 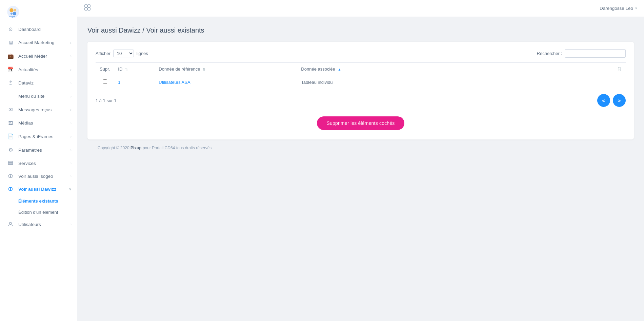 I want to click on table-row: 1 Utilisateurs ASA Tableau individu, so click(x=361, y=82).